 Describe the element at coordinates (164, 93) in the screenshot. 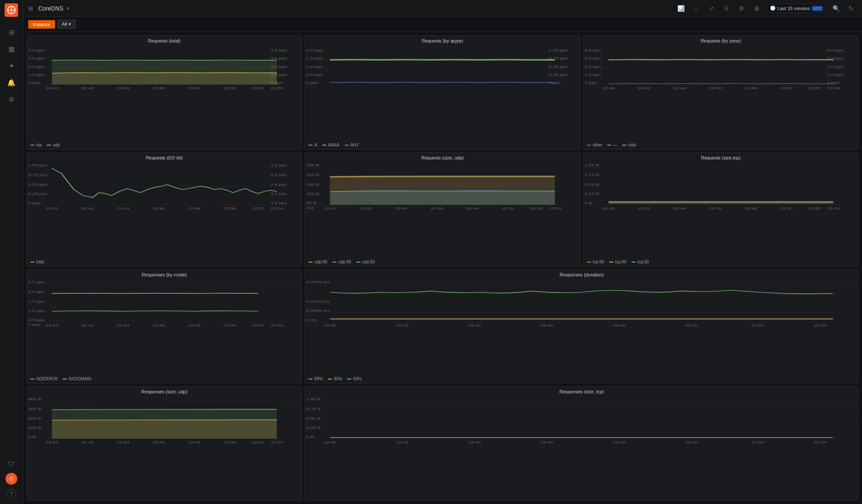

I see `panel-requests-total: Requests (total) 4.0 pps 3.0 pps 2.0 pps` at that location.